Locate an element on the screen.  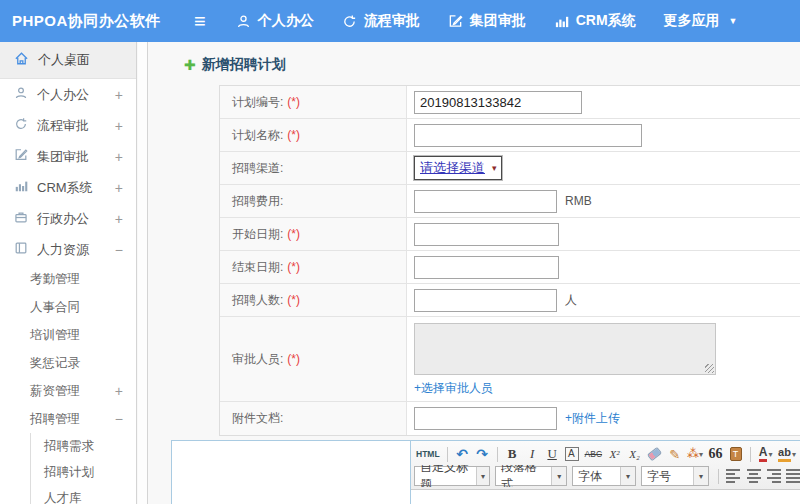
channel-select: 请选择渠道 ▾ is located at coordinates (458, 168).